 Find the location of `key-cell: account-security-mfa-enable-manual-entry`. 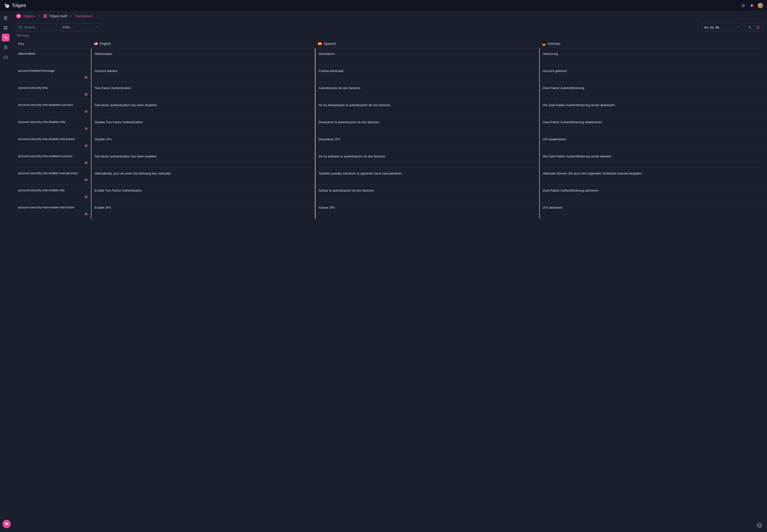

key-cell: account-security-mfa-enable-manual-entry is located at coordinates (53, 176).